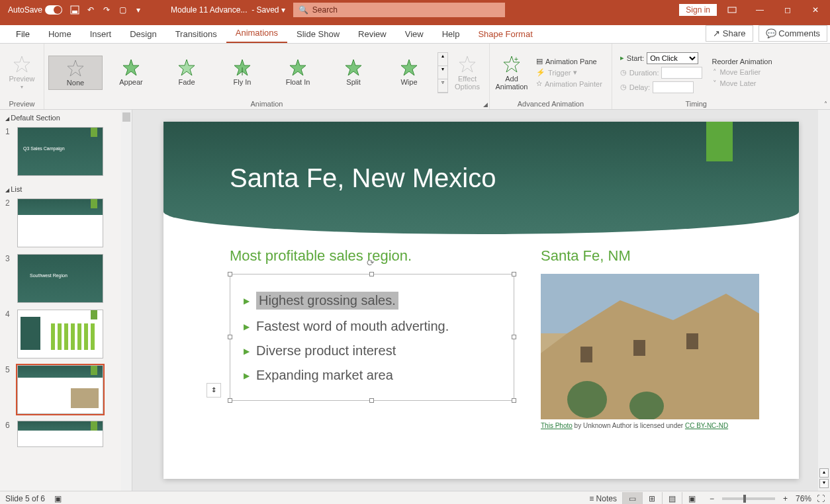 The width and height of the screenshot is (830, 504). Describe the element at coordinates (66, 300) in the screenshot. I see `thumbnail-panel: Default Section 1 Q3 Sales Campaign List…` at that location.